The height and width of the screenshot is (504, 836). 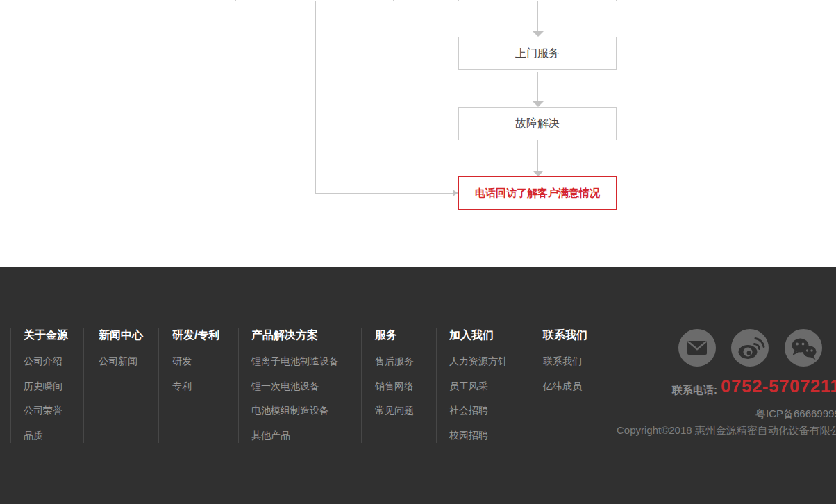 What do you see at coordinates (565, 362) in the screenshot?
I see `footer-link: 联系我们` at bounding box center [565, 362].